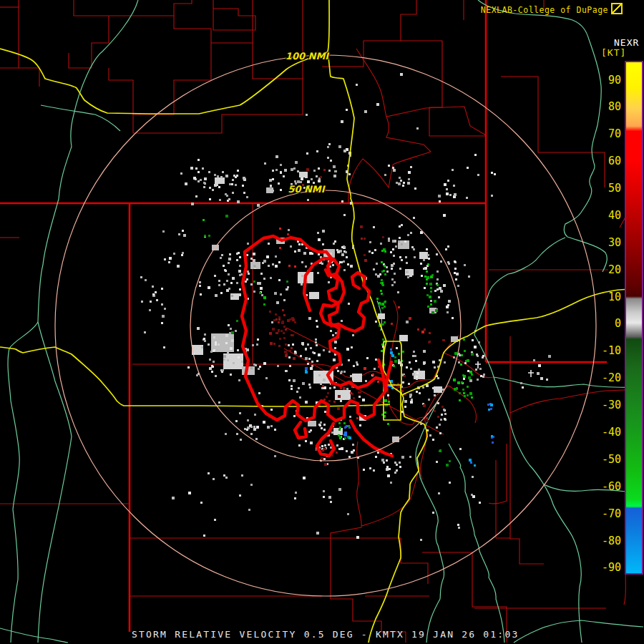 The height and width of the screenshot is (644, 644). I want to click on colorbar-tick: 70, so click(607, 134).